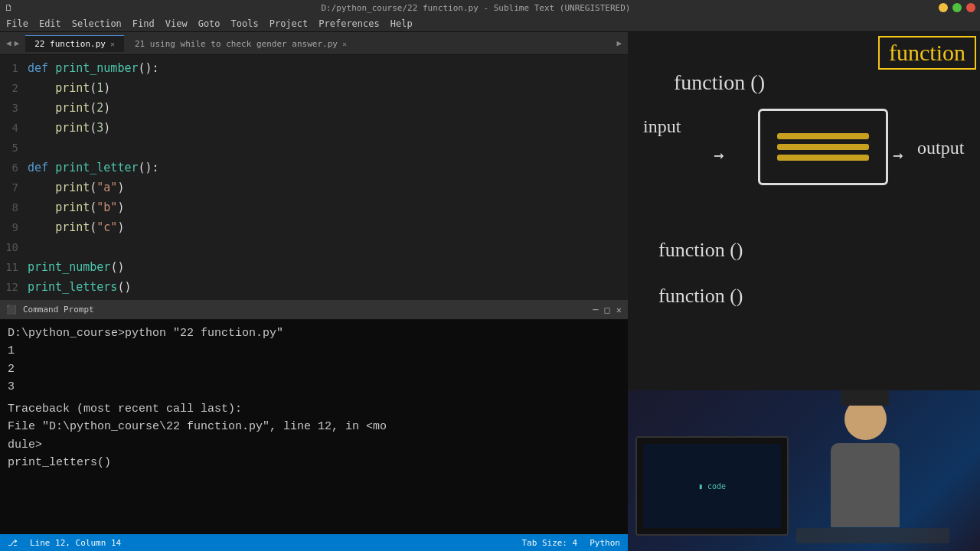 The image size is (980, 551). I want to click on tab-gender-py: 21 using while to check gender answer.py…, so click(240, 44).